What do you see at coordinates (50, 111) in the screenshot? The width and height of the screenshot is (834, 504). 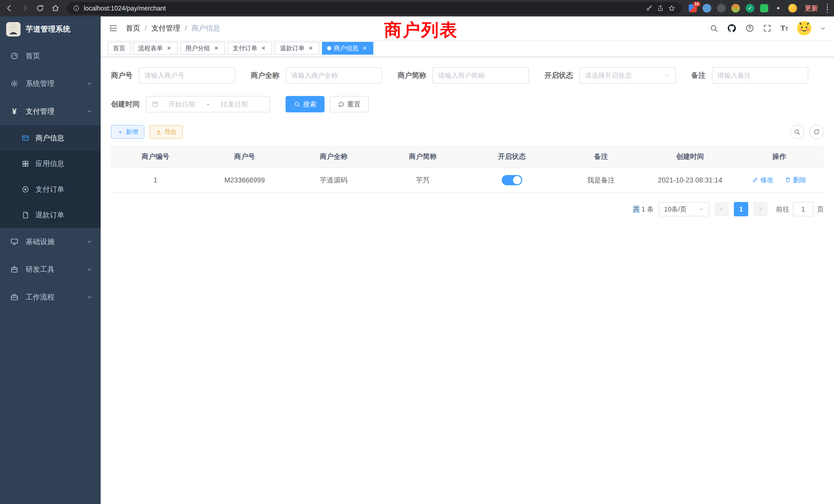 I see `sidebar-item-payment: ¥ 支付管理` at bounding box center [50, 111].